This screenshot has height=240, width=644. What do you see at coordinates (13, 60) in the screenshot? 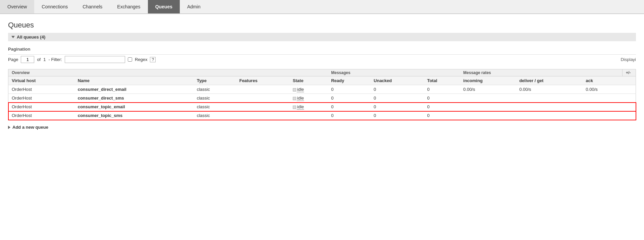
I see `page-label: Page` at bounding box center [13, 60].